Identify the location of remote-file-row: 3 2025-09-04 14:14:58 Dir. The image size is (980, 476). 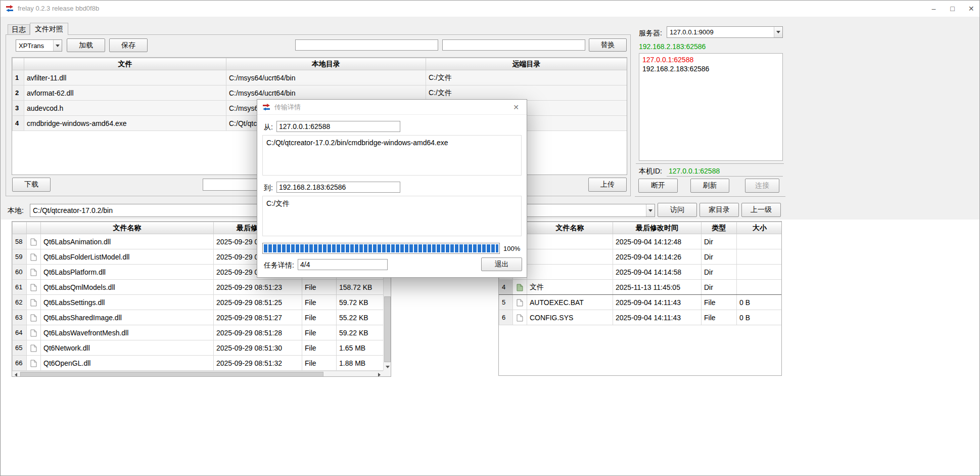
(641, 272).